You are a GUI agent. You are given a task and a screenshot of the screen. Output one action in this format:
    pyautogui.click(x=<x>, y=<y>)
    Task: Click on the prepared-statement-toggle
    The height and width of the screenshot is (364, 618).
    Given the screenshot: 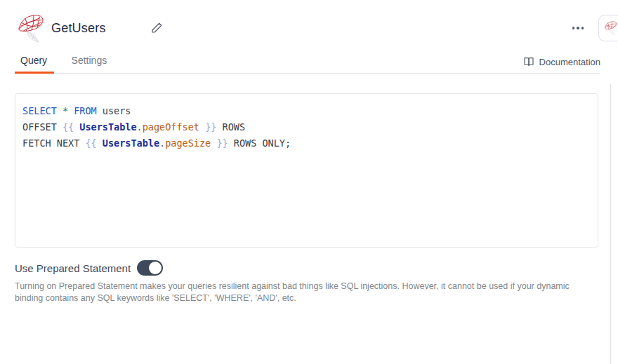 What is the action you would take?
    pyautogui.click(x=150, y=268)
    